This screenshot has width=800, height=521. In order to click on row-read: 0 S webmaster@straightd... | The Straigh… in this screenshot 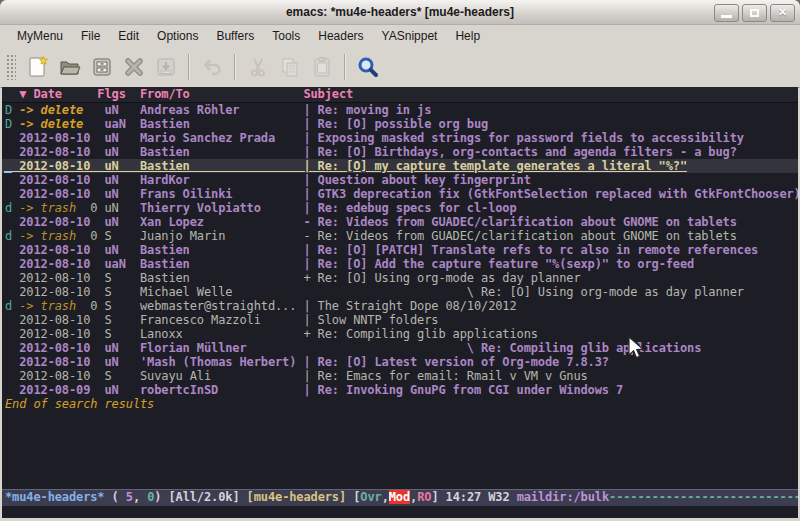, I will do `click(300, 306)`.